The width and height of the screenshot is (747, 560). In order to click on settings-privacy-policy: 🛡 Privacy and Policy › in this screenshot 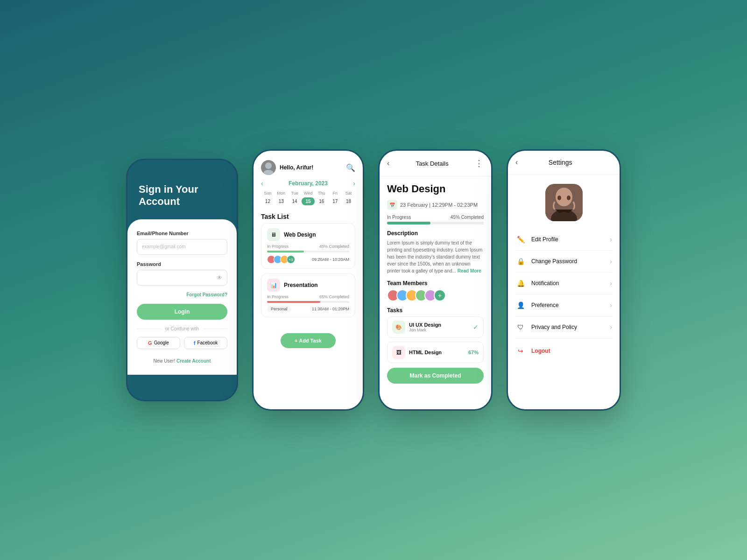, I will do `click(564, 328)`.